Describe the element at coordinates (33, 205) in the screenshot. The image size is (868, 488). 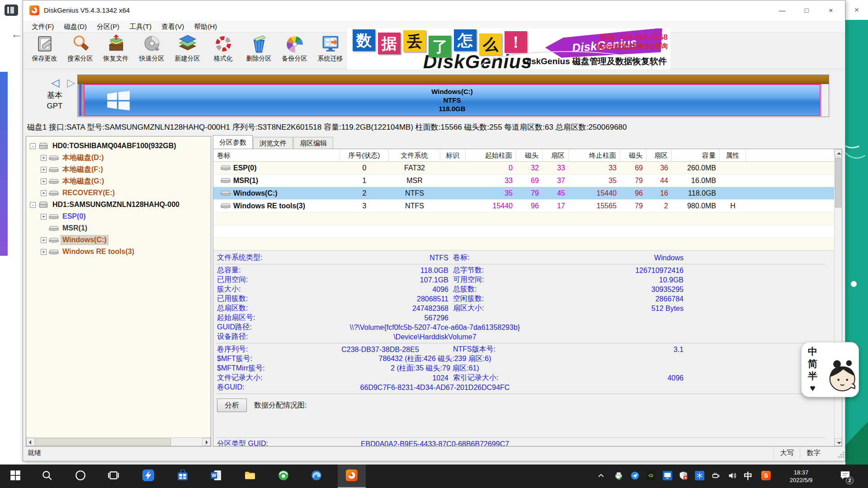
I see `collapse-icon: -` at that location.